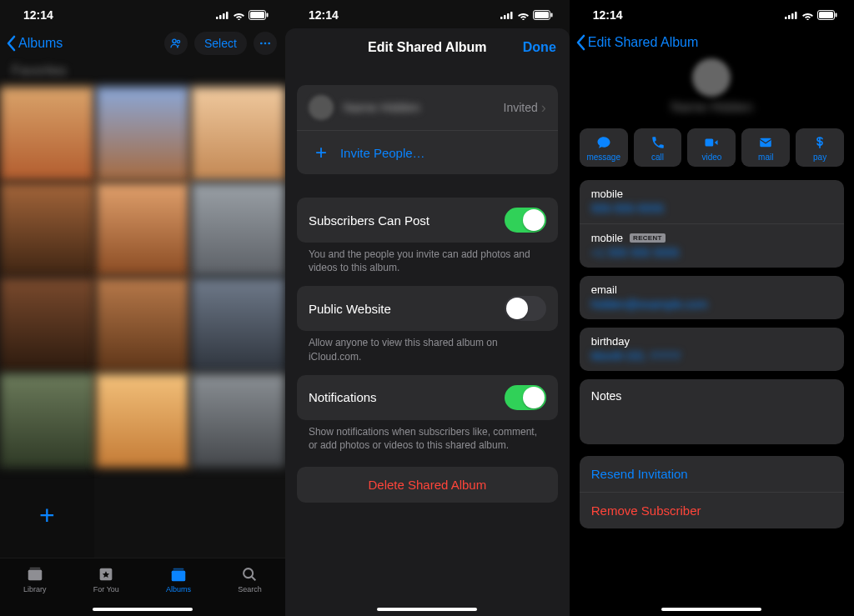 Image resolution: width=854 pixels, height=616 pixels. What do you see at coordinates (820, 143) in the screenshot?
I see `dollar-icon` at bounding box center [820, 143].